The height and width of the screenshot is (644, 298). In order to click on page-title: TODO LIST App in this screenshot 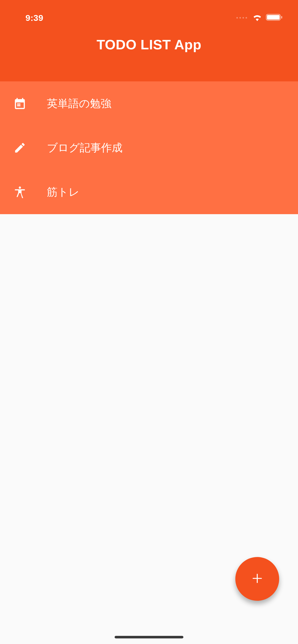, I will do `click(149, 45)`.